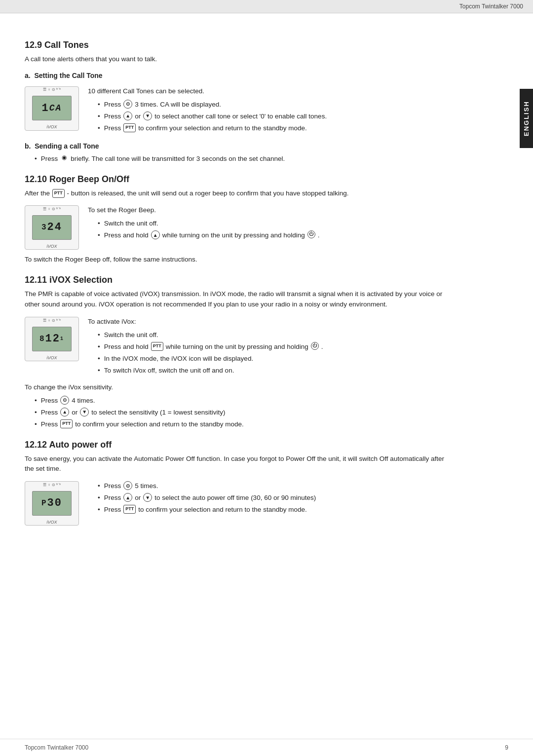  I want to click on device-label-ivox-3: iVOX, so click(51, 358).